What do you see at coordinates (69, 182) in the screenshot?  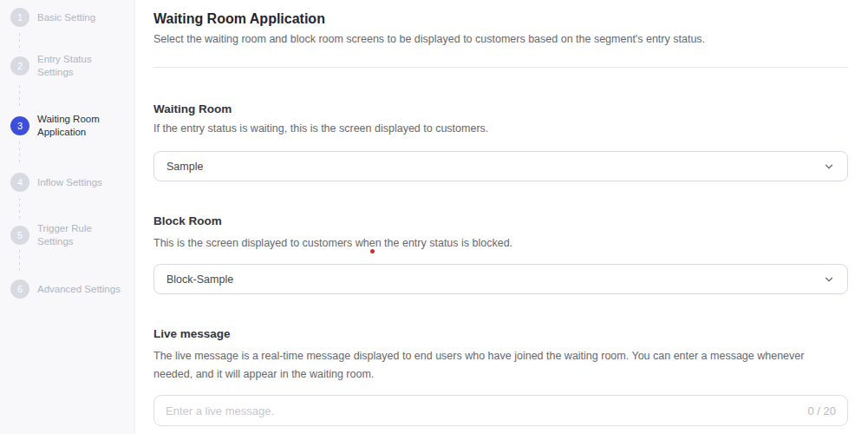 I see `step-label: Inflow Settings` at bounding box center [69, 182].